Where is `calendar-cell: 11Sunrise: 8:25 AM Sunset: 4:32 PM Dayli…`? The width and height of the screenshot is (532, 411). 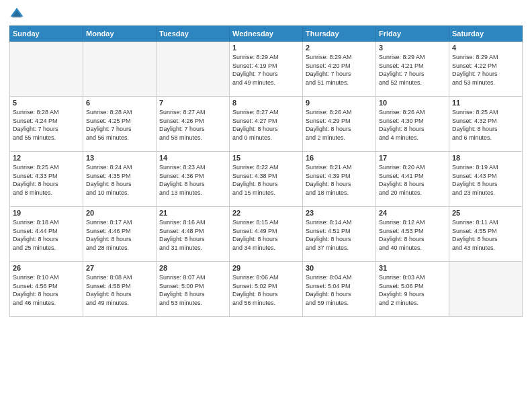
calendar-cell: 11Sunrise: 8:25 AM Sunset: 4:32 PM Dayli… is located at coordinates (486, 124).